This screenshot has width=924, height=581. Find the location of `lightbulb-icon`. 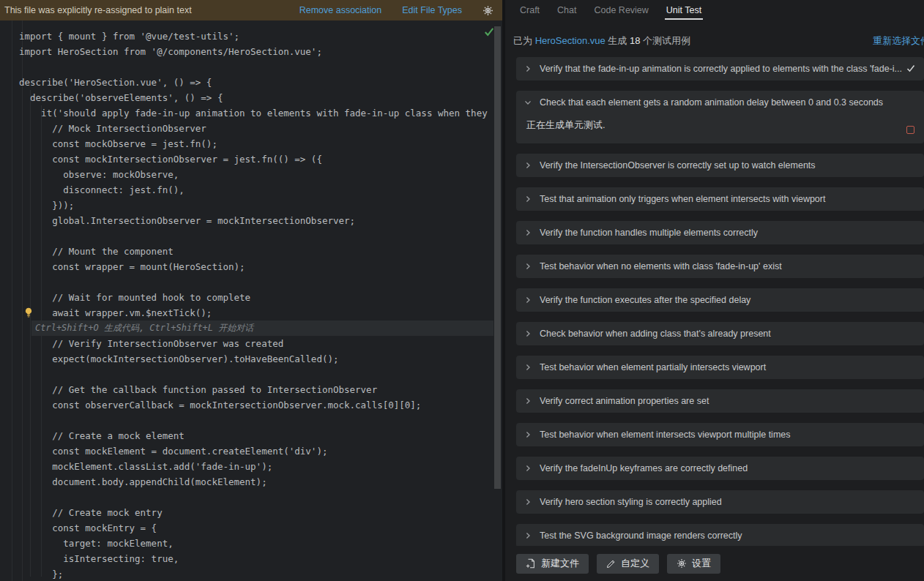

lightbulb-icon is located at coordinates (29, 313).